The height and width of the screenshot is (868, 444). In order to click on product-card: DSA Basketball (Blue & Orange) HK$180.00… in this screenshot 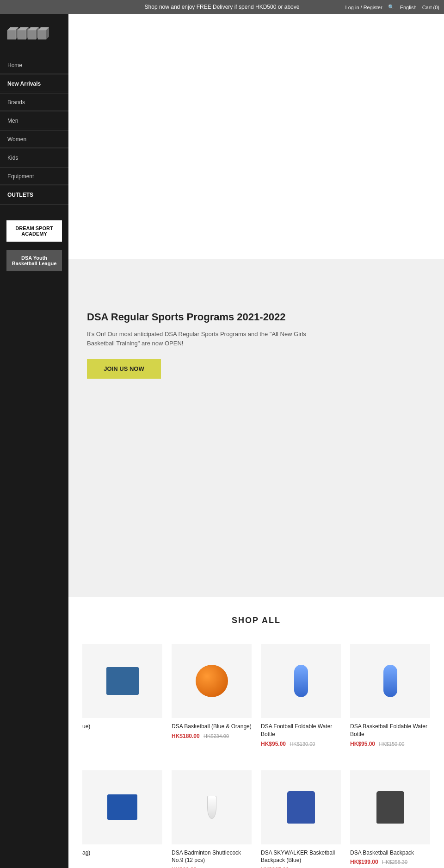, I will do `click(212, 698)`.